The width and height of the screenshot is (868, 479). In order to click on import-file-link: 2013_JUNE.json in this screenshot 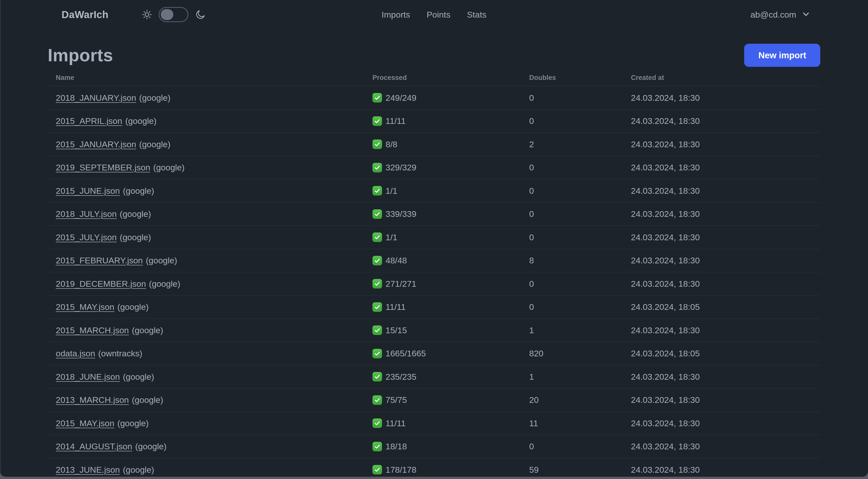, I will do `click(88, 470)`.